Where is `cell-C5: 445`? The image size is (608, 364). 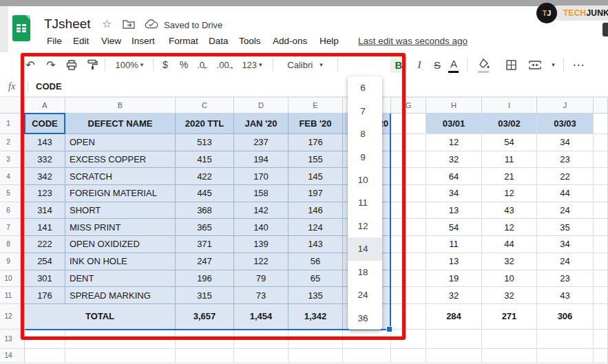 cell-C5: 445 is located at coordinates (205, 194).